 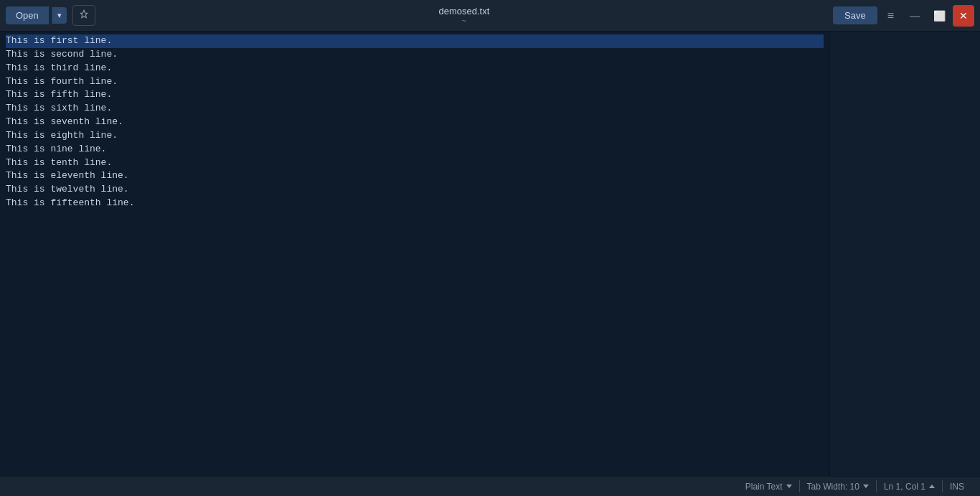 What do you see at coordinates (905, 254) in the screenshot?
I see `minimap-sidebar` at bounding box center [905, 254].